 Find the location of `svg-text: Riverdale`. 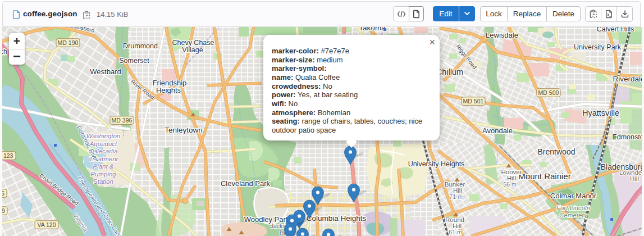

svg-text: Riverdale is located at coordinates (627, 79).